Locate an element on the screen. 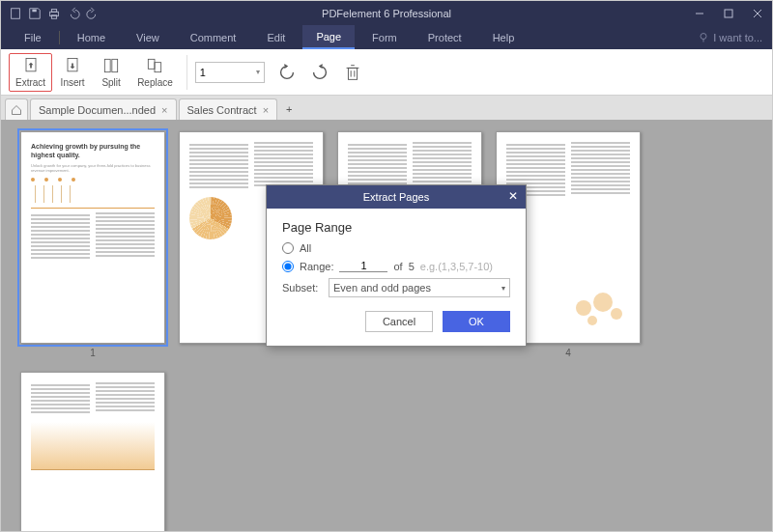  redo-icon is located at coordinates (93, 14).